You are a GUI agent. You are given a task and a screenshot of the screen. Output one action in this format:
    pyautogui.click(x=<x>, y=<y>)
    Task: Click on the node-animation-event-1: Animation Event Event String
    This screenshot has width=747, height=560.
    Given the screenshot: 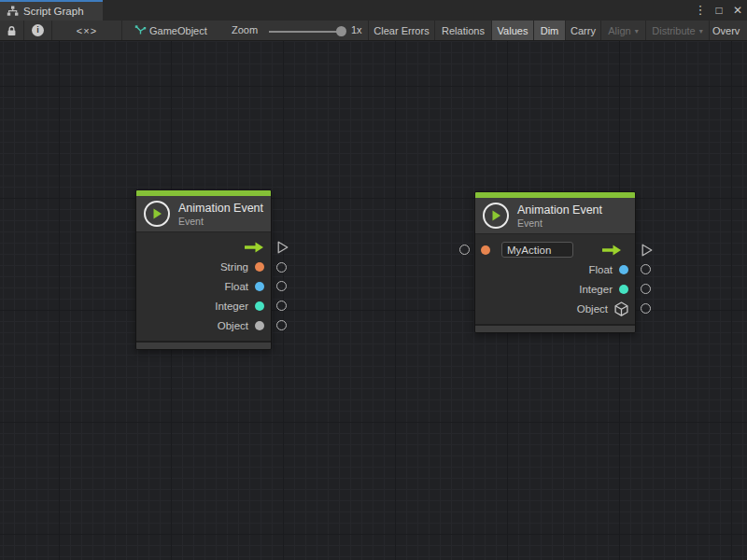 What is the action you would take?
    pyautogui.click(x=204, y=270)
    